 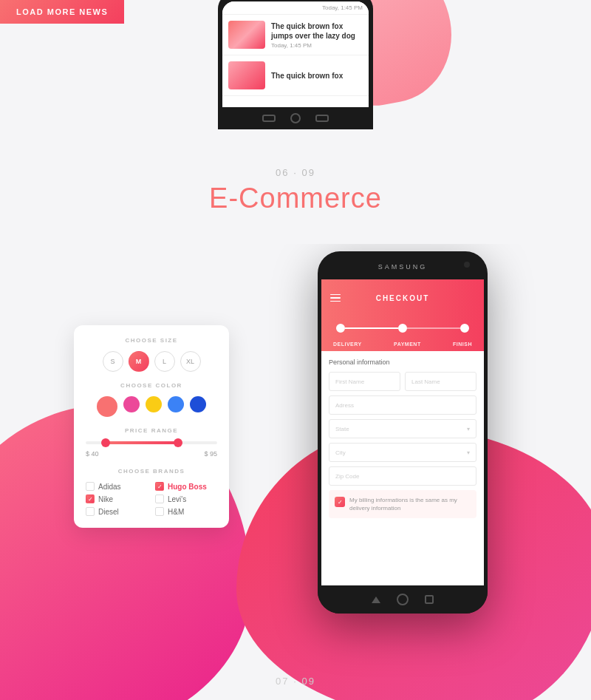 I want to click on brand-name-diesel: Diesel, so click(x=109, y=512).